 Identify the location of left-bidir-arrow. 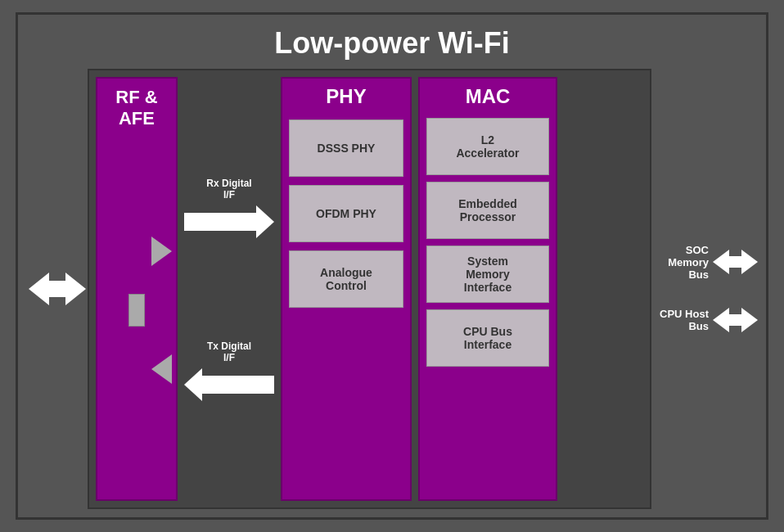
(57, 289).